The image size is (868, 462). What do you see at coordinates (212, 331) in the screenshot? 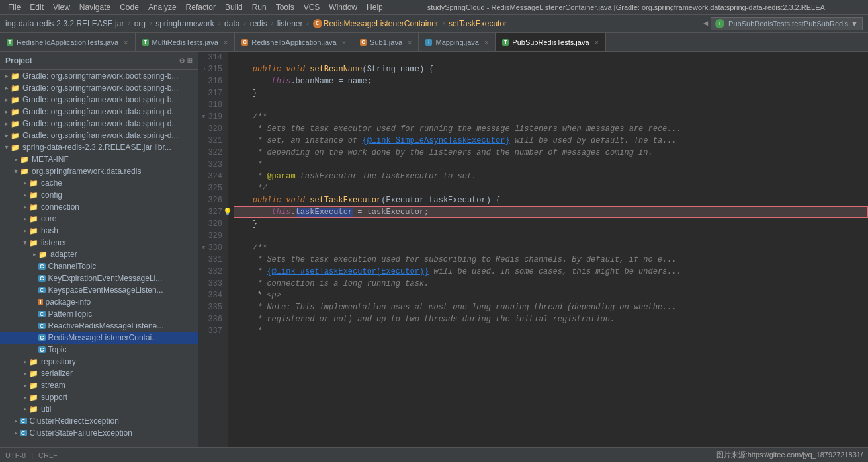
I see `line-num-337: 337` at bounding box center [212, 331].